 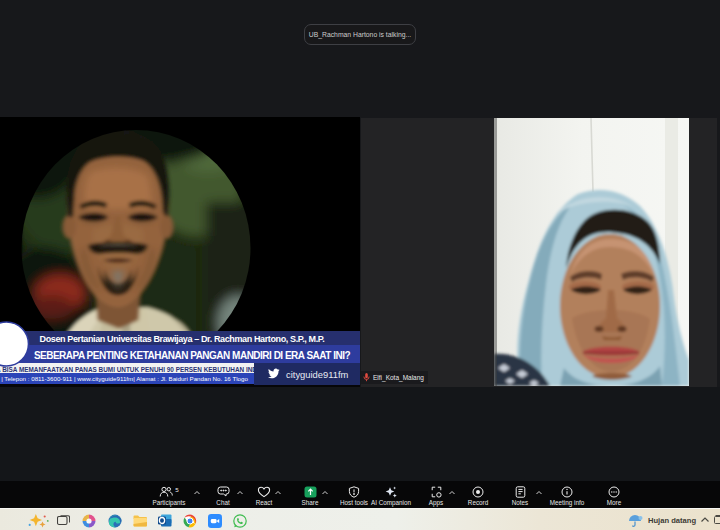 What do you see at coordinates (318, 374) in the screenshot?
I see `svg-text: cityguide911fm` at bounding box center [318, 374].